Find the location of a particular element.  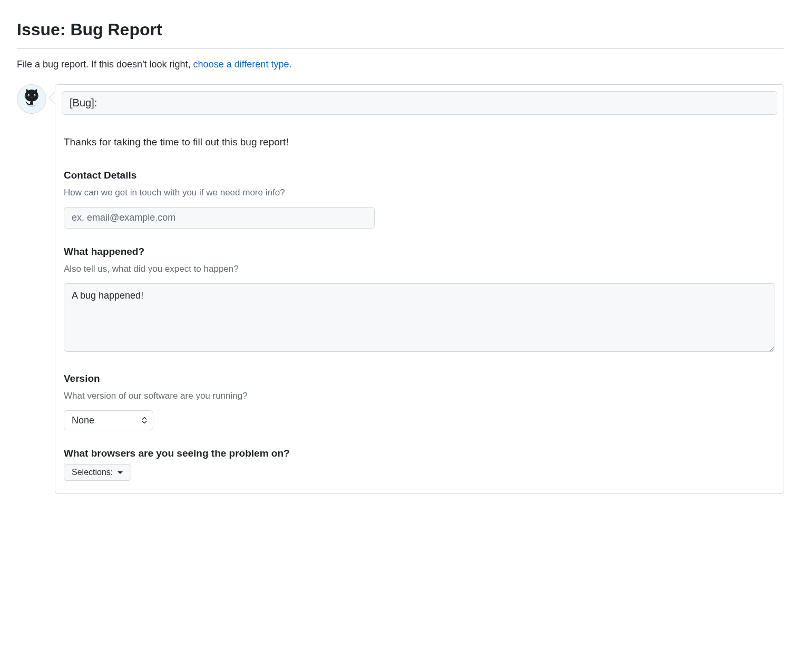

what-happened-textarea: A bug happened! is located at coordinates (419, 318).